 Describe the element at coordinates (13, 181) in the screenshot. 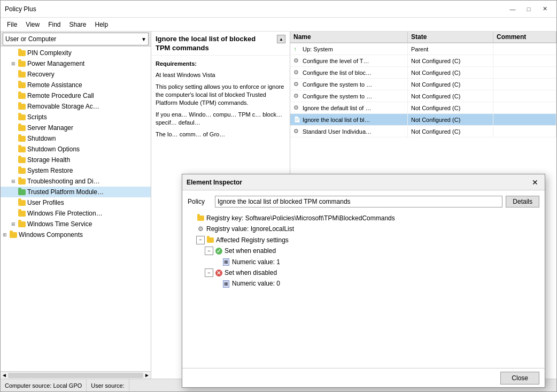

I see `tree-expander-troubleshoot: ⊞` at that location.